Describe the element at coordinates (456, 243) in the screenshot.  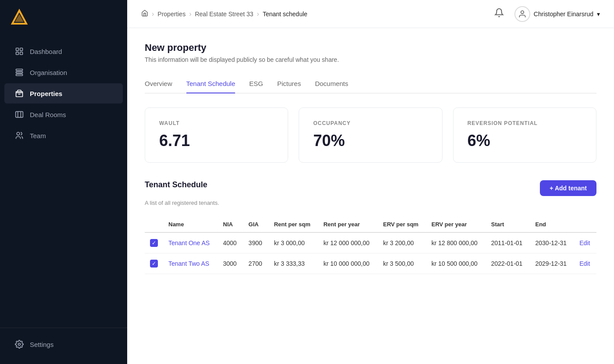
I see `row1-erv-year: kr 12 800 000,00` at that location.